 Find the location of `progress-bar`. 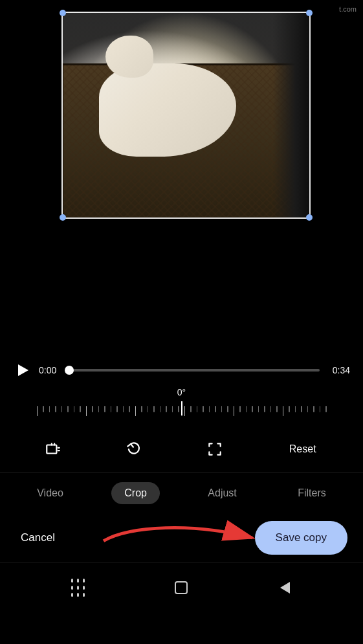

progress-bar is located at coordinates (194, 370).